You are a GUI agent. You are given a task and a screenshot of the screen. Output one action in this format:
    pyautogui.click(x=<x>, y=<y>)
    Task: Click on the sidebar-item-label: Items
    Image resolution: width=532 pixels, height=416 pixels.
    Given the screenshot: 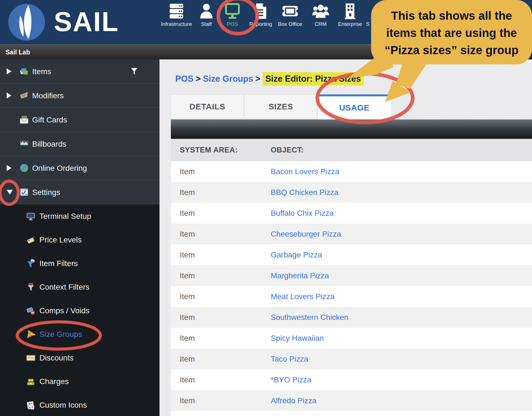 What is the action you would take?
    pyautogui.click(x=42, y=72)
    